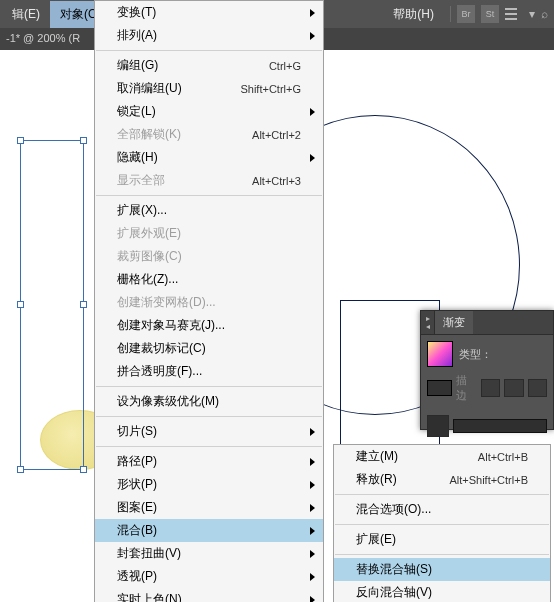  Describe the element at coordinates (209, 462) in the screenshot. I see `menu-item: 路径(P)` at that location.